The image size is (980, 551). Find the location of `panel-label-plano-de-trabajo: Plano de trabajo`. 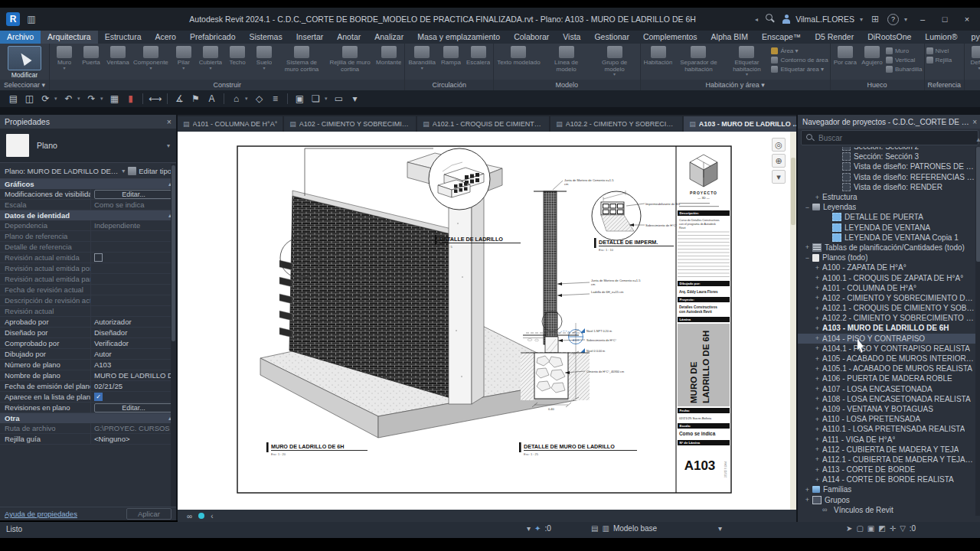

panel-label-plano-de-trabajo: Plano de trabajo is located at coordinates (972, 85).